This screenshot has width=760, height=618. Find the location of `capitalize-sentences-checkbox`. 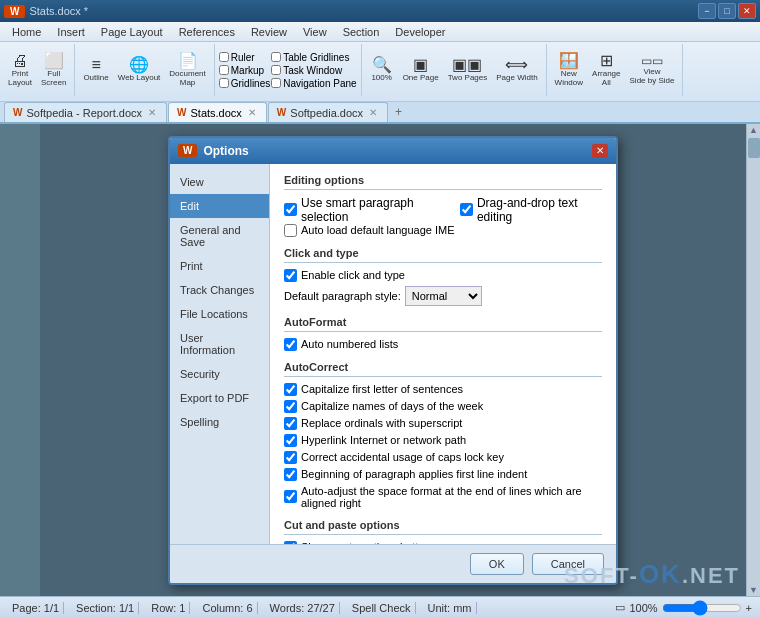

capitalize-sentences-checkbox is located at coordinates (290, 390).